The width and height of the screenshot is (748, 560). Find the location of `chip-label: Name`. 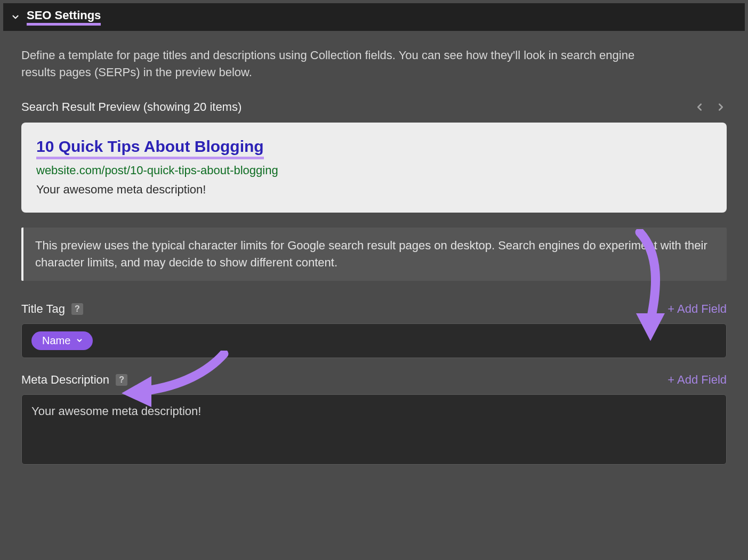

chip-label: Name is located at coordinates (57, 341).